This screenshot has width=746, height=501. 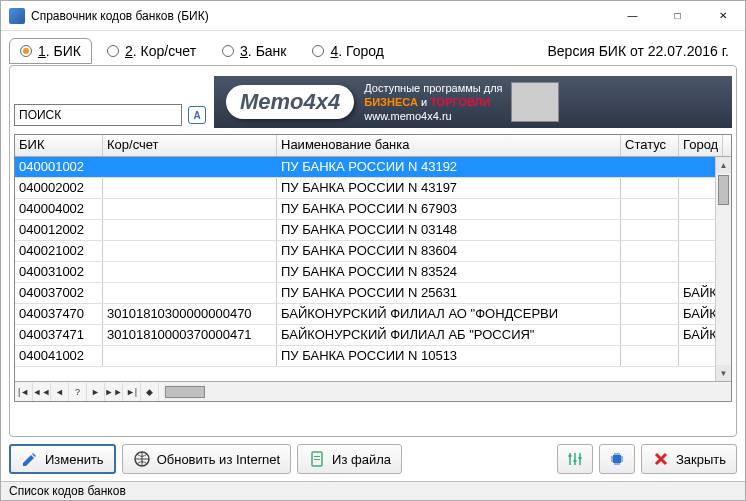 I want to click on tab-бик: 1. БИК, so click(x=50, y=51).